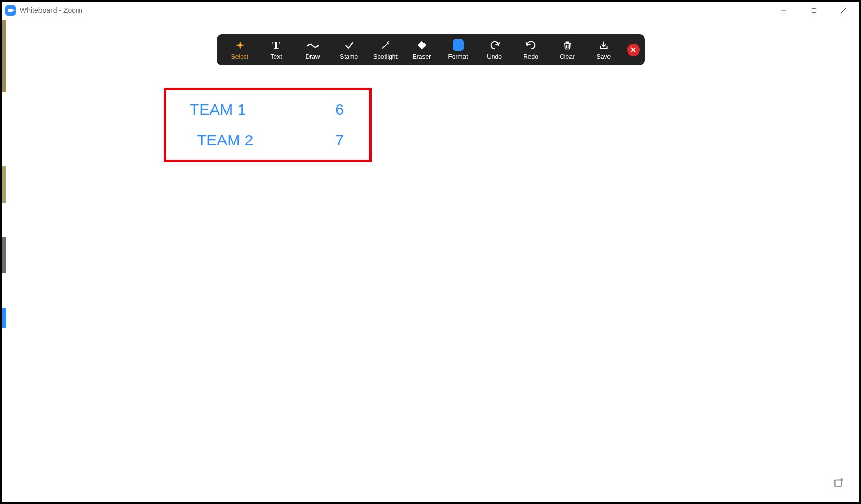  Describe the element at coordinates (386, 45) in the screenshot. I see `spotlight-icon` at that location.